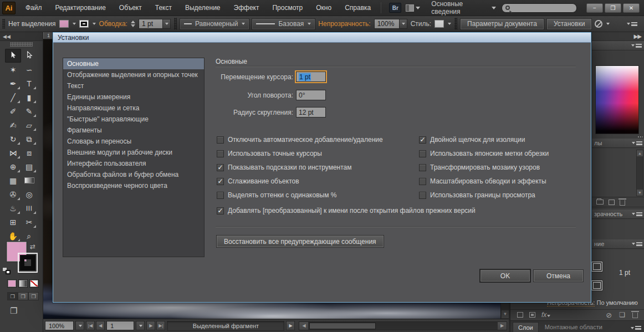 This screenshot has width=644, height=332. I want to click on expand-panels-icon: ▶▶, so click(618, 37).